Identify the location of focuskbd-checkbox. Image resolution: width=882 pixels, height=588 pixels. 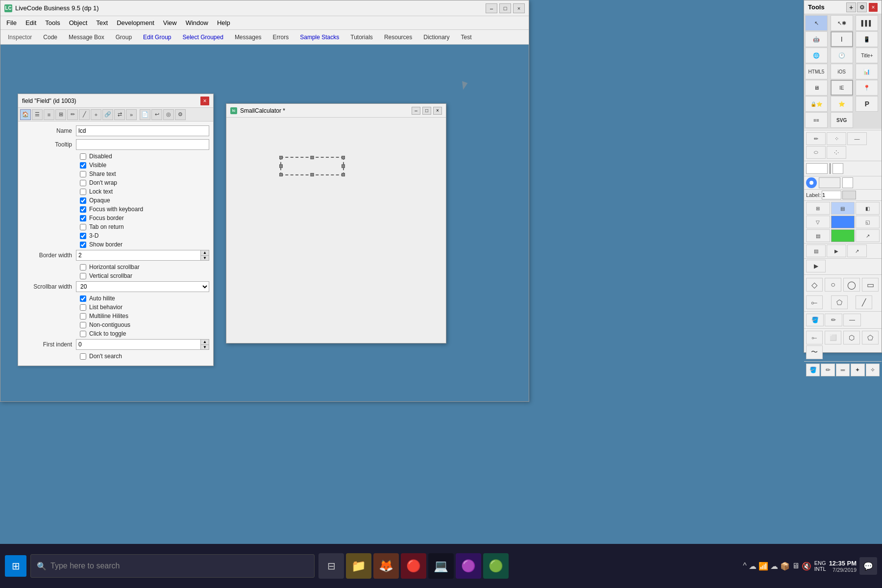
(83, 210).